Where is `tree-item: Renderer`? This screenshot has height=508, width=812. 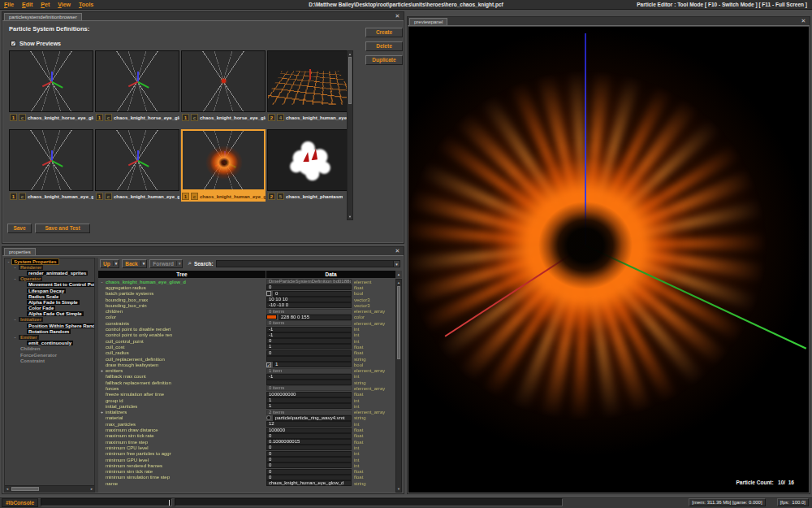 tree-item: Renderer is located at coordinates (50, 267).